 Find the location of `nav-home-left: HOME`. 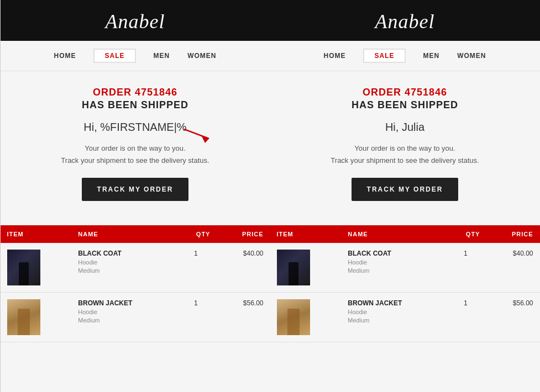

nav-home-left: HOME is located at coordinates (65, 56).